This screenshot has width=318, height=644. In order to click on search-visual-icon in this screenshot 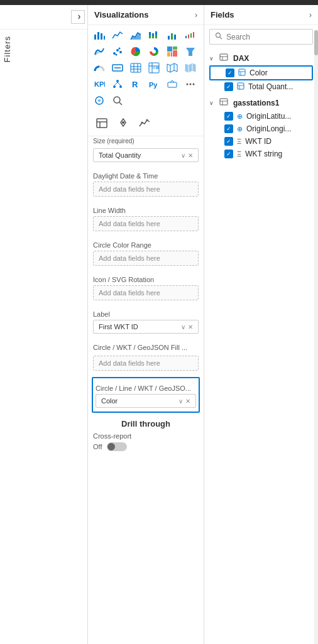, I will do `click(118, 101)`.